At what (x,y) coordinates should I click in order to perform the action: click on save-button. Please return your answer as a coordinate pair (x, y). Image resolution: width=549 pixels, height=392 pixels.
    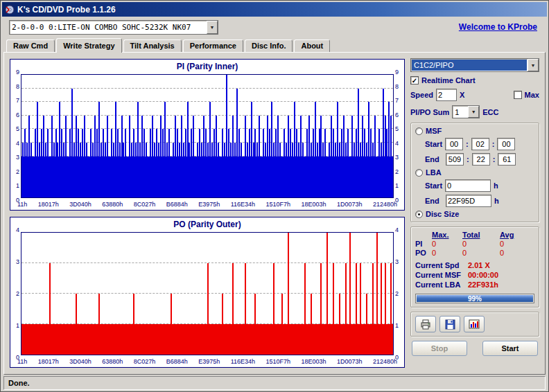
    Looking at the image, I should click on (450, 324).